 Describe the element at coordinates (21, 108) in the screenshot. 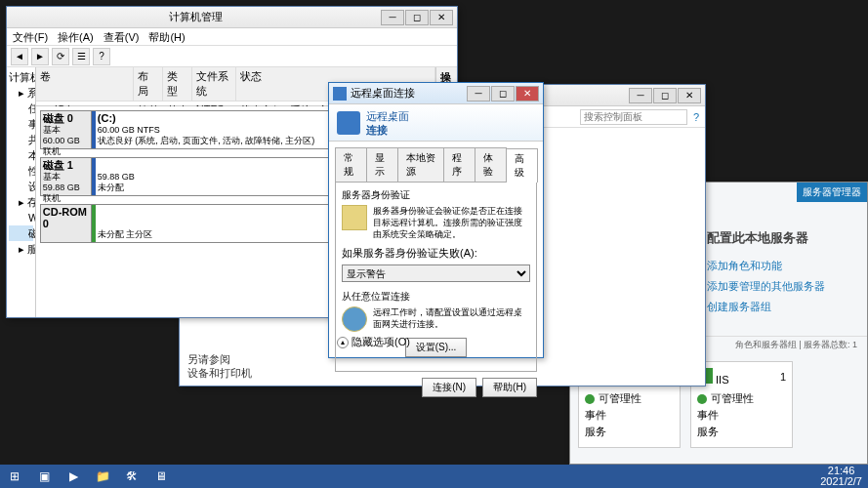

I see `tree-node: 任务计划程序` at that location.